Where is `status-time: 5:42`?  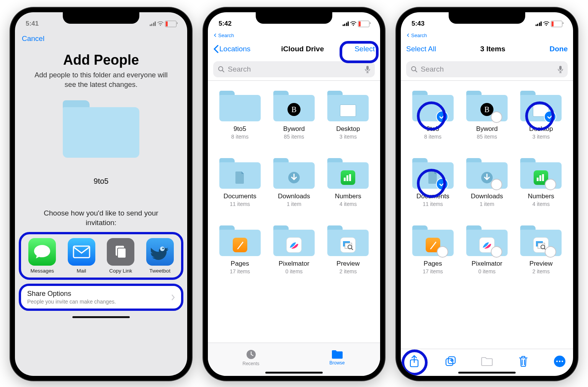 status-time: 5:42 is located at coordinates (225, 24).